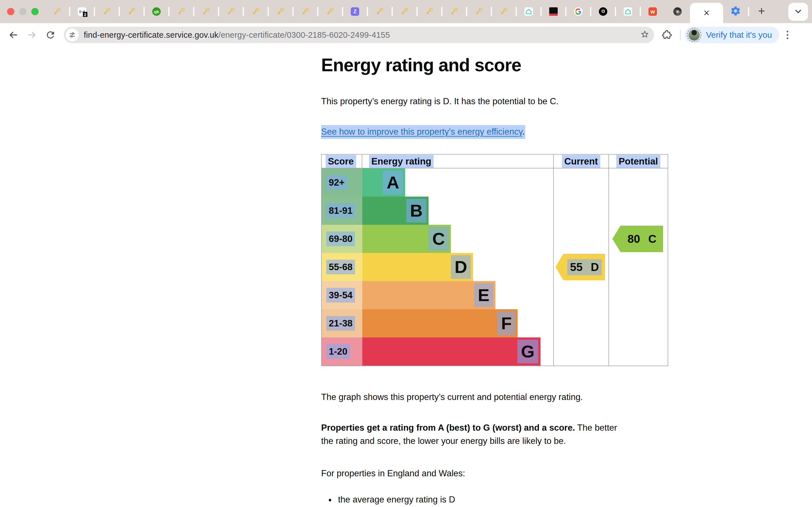 The width and height of the screenshot is (812, 507). I want to click on quickbooks-icon: qb, so click(156, 11).